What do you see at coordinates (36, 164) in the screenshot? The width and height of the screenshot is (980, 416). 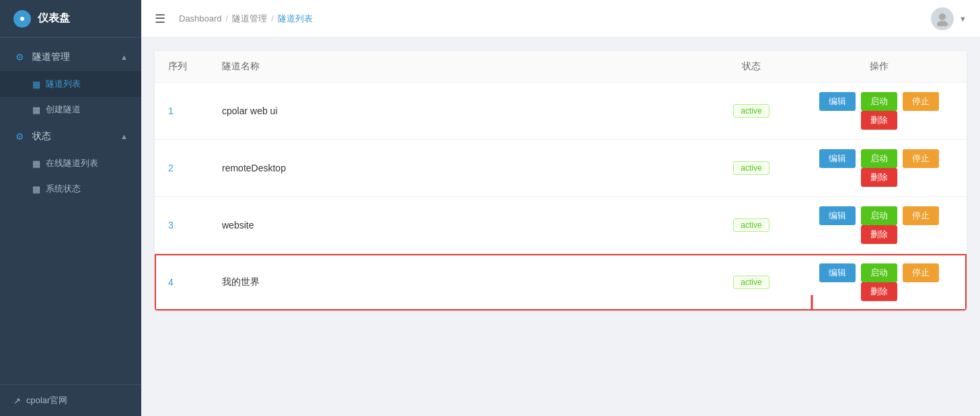 I see `online-tunnel-icon: ▦` at bounding box center [36, 164].